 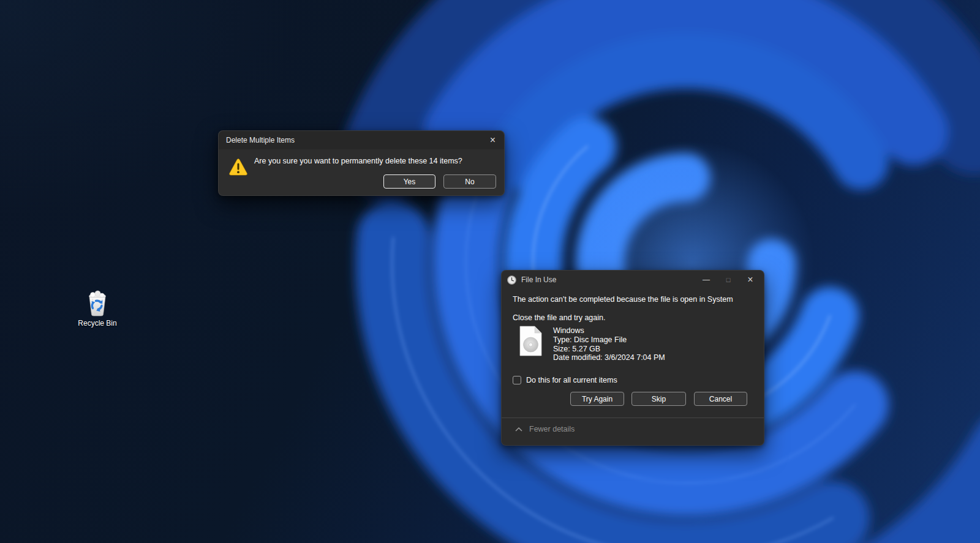 I want to click on do-for-all-row: Do this for all current items, so click(x=565, y=380).